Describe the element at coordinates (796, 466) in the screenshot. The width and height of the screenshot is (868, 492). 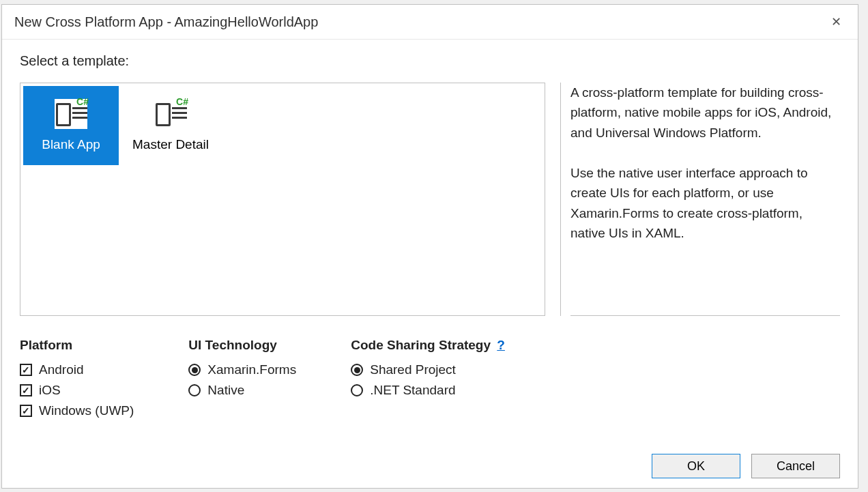
I see `cancel-button: Cancel` at that location.